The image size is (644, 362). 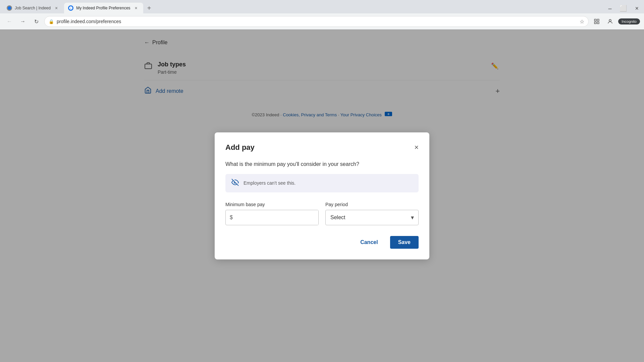 I want to click on form-row: Minimum base pay $ Pay period Select Per…, so click(x=322, y=214).